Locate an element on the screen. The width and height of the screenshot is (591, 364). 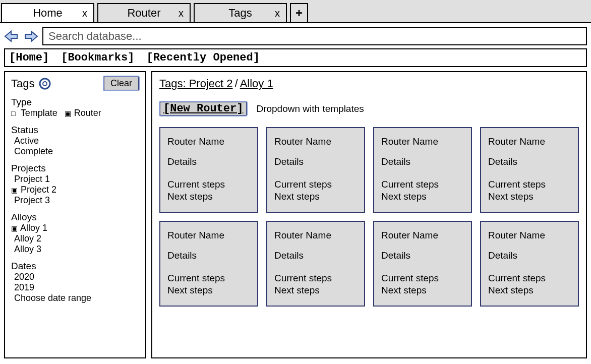
clear-button: Clear is located at coordinates (121, 84).